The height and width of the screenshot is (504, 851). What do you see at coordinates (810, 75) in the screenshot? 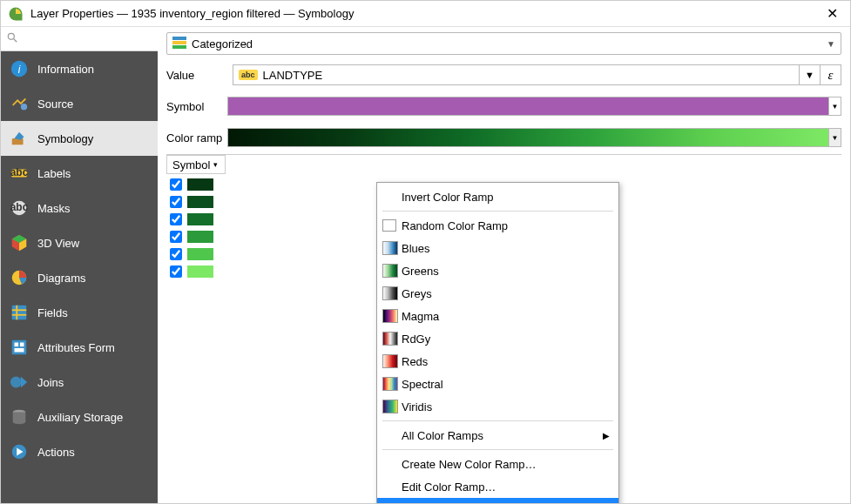
I see `value-dropdown-button: ▼` at bounding box center [810, 75].